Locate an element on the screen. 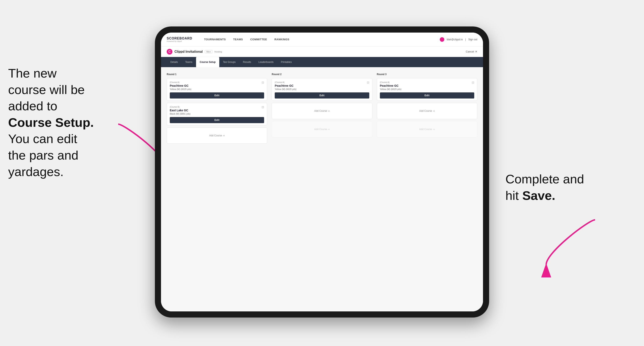  annotation-right-bold: Save. is located at coordinates (539, 195).